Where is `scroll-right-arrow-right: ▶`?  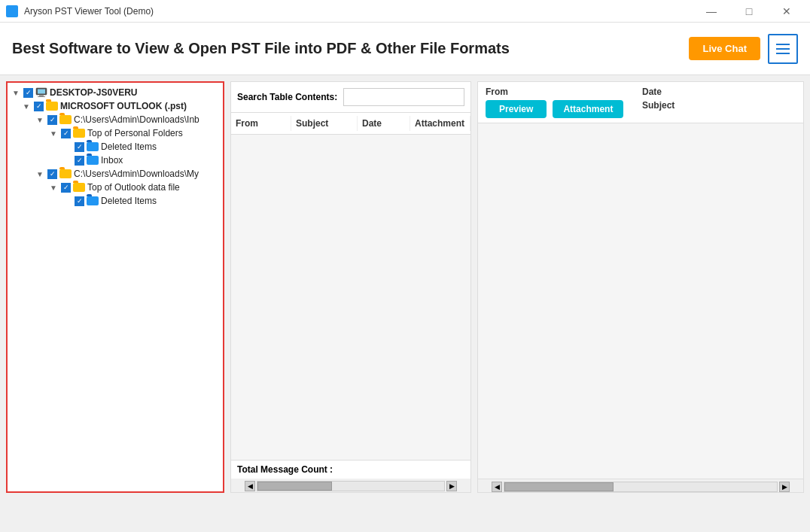 scroll-right-arrow-right: ▶ is located at coordinates (784, 487).